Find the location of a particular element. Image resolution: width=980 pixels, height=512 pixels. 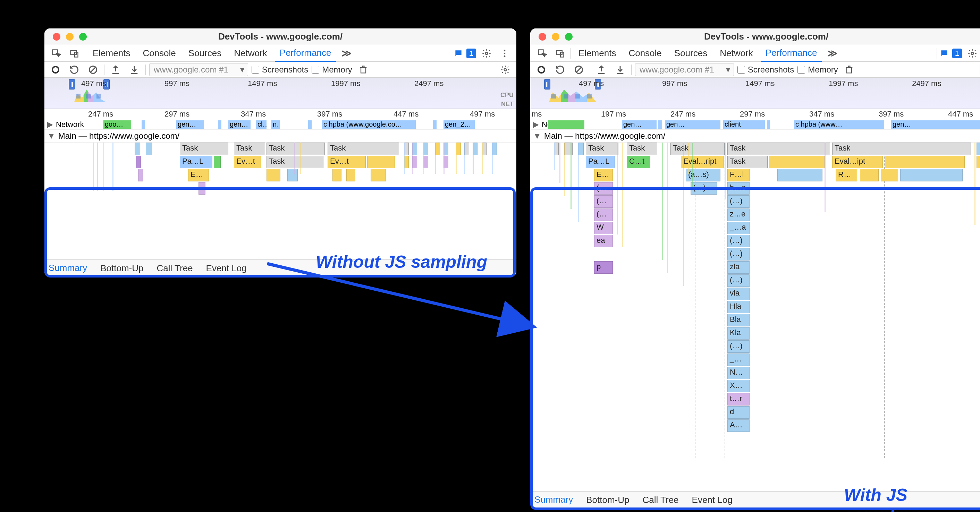

overview-handle-left: || is located at coordinates (72, 84).